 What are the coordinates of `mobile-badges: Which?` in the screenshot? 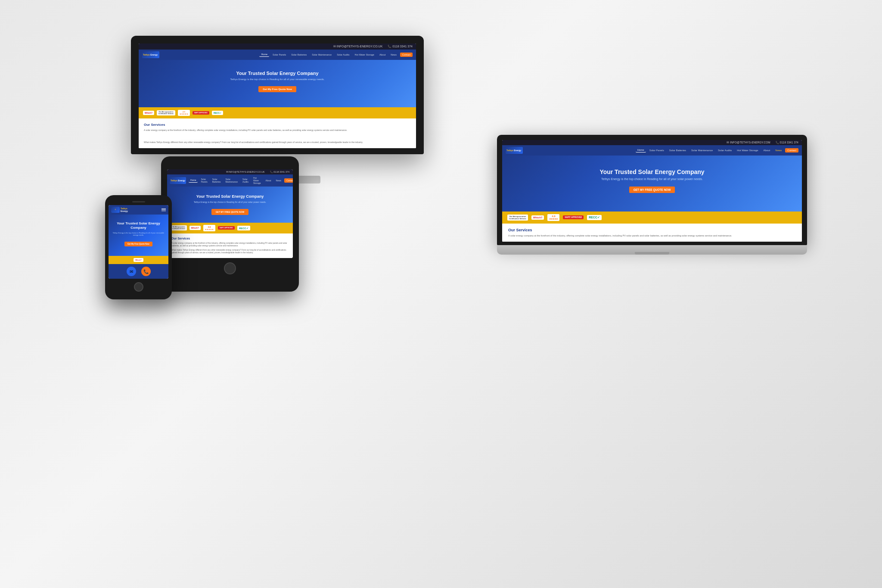 It's located at (139, 260).